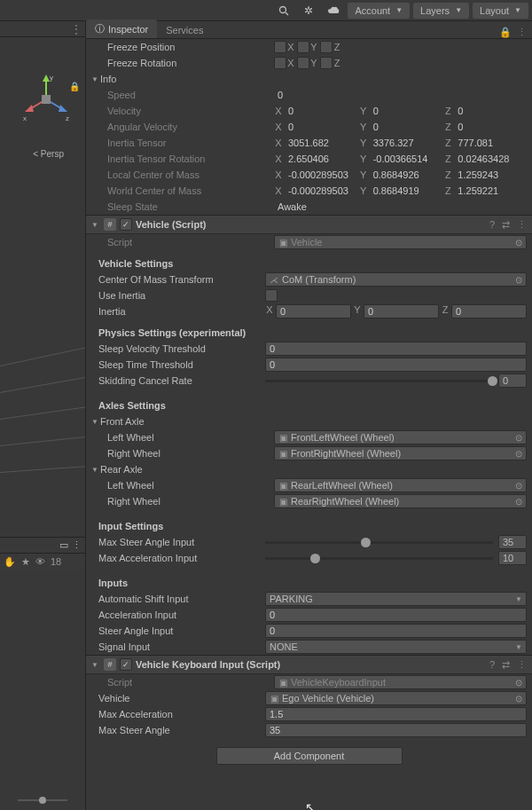  I want to click on speed-value: 0, so click(401, 95).